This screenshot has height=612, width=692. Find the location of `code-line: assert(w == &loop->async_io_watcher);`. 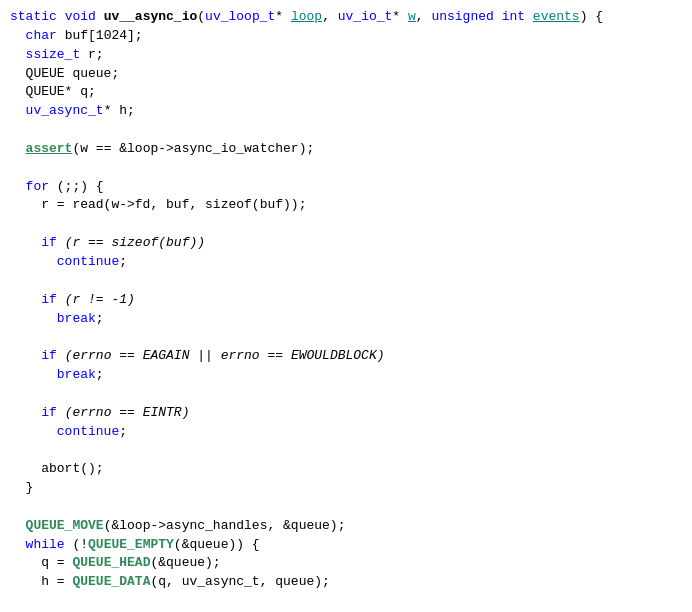

code-line: assert(w == &loop->async_io_watcher); is located at coordinates (346, 150).